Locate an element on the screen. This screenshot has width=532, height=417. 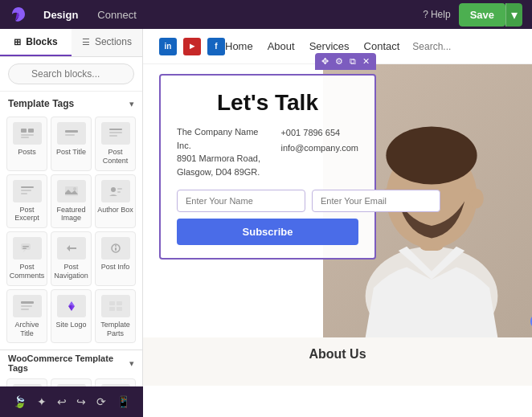
refresh-icon: ⟳ is located at coordinates (101, 402).